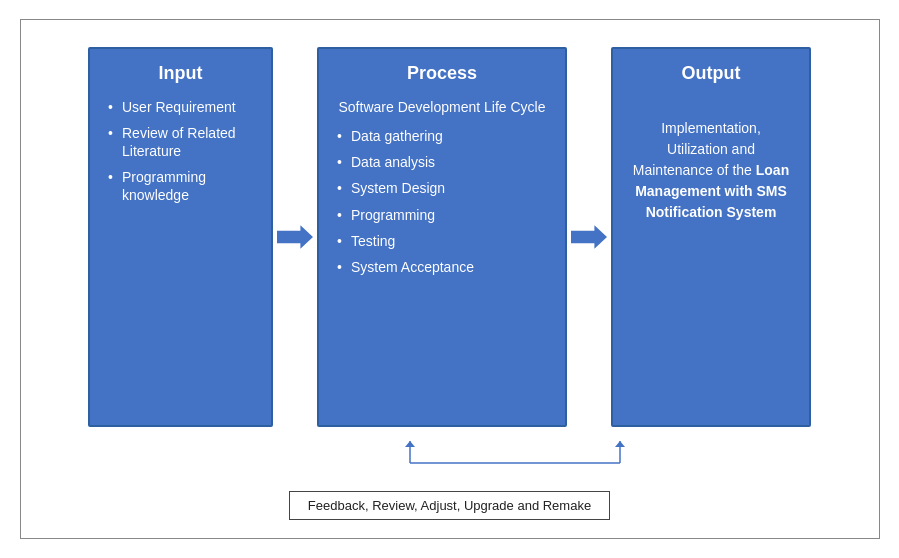 The width and height of the screenshot is (899, 558). Describe the element at coordinates (442, 74) in the screenshot. I see `process-heading: Process` at that location.